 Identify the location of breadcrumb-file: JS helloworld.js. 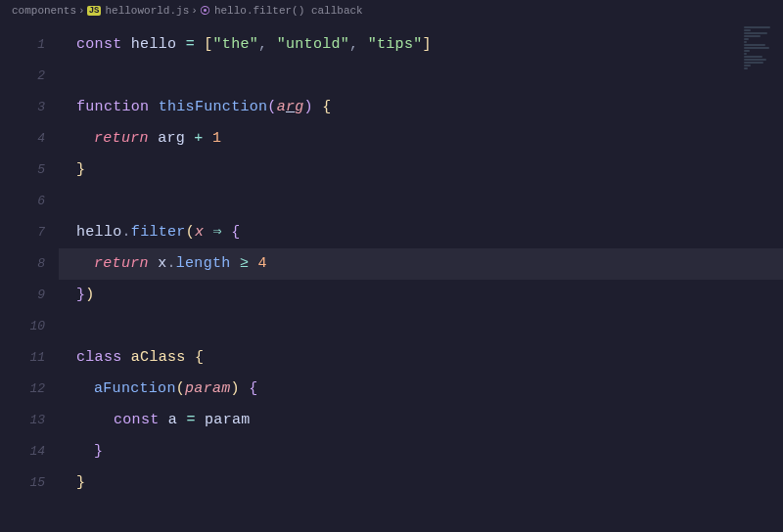
(139, 11).